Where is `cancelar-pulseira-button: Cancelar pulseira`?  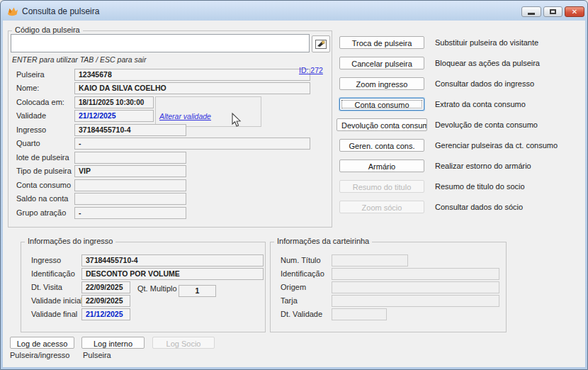 cancelar-pulseira-button: Cancelar pulseira is located at coordinates (382, 63).